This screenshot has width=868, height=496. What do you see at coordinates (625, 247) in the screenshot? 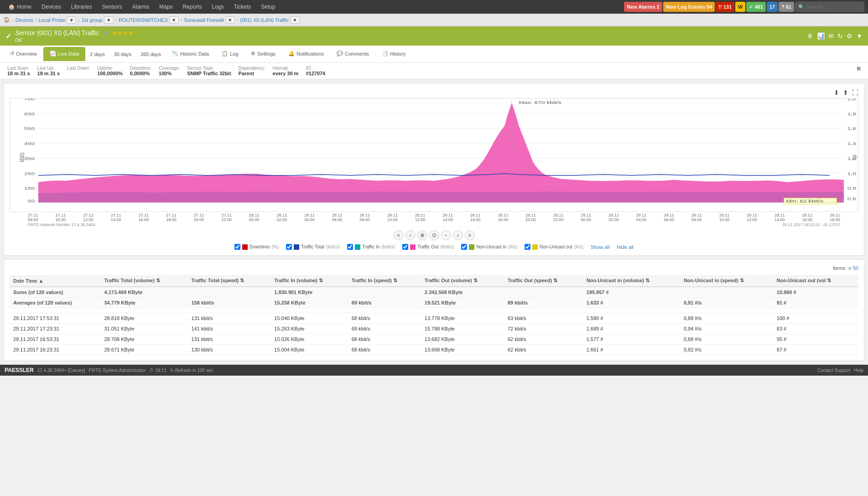
I see `hide-all-link: Hide all` at bounding box center [625, 247].